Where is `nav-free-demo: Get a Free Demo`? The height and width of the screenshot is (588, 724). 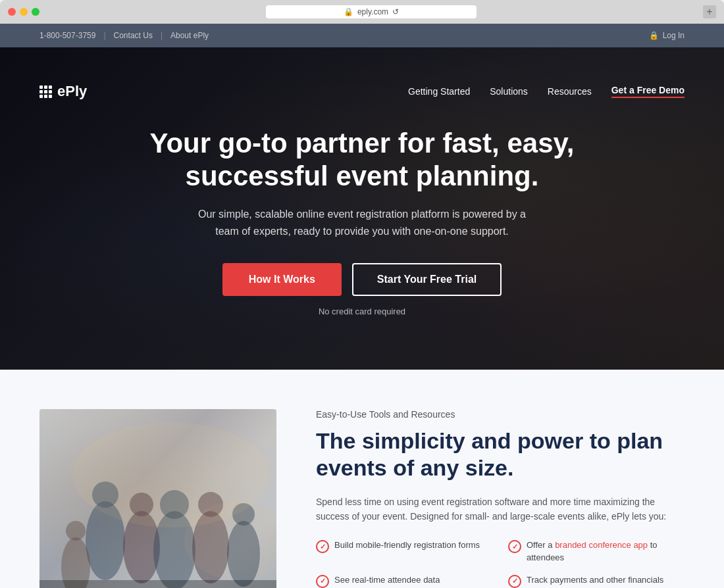 nav-free-demo: Get a Free Demo is located at coordinates (648, 91).